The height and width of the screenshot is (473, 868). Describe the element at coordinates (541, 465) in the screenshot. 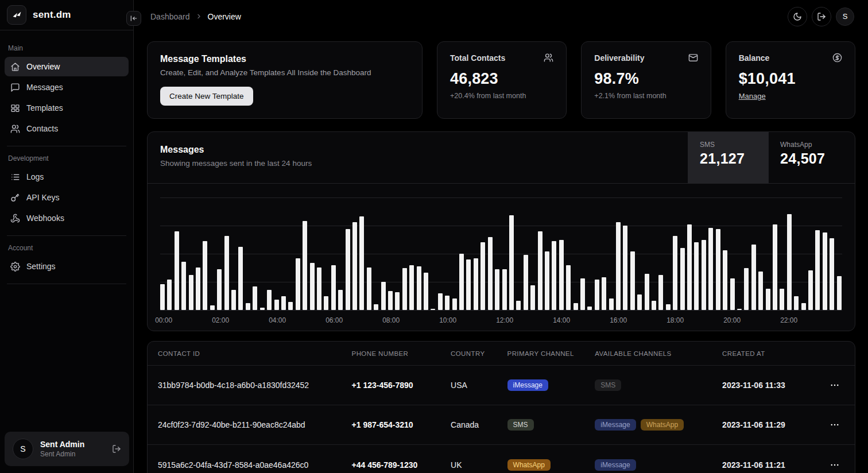

I see `primary-channel: WhatsApp` at that location.